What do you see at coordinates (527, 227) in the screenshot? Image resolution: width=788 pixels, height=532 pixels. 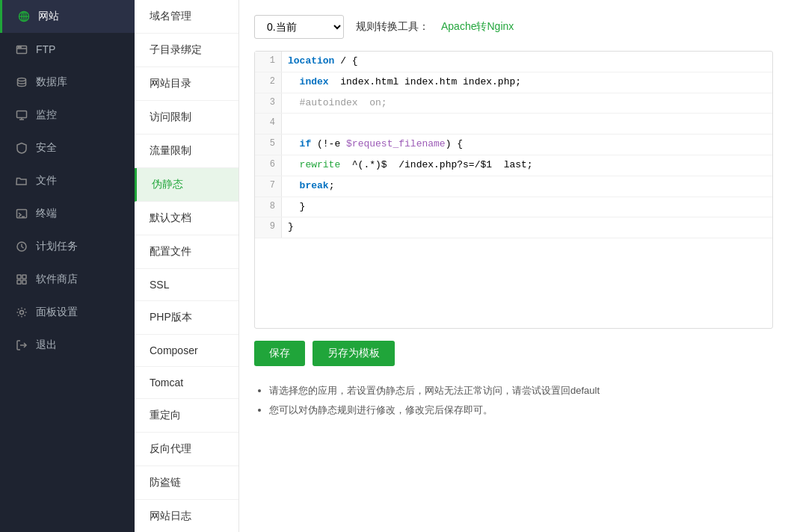 I see `line-content-9: }` at bounding box center [527, 227].